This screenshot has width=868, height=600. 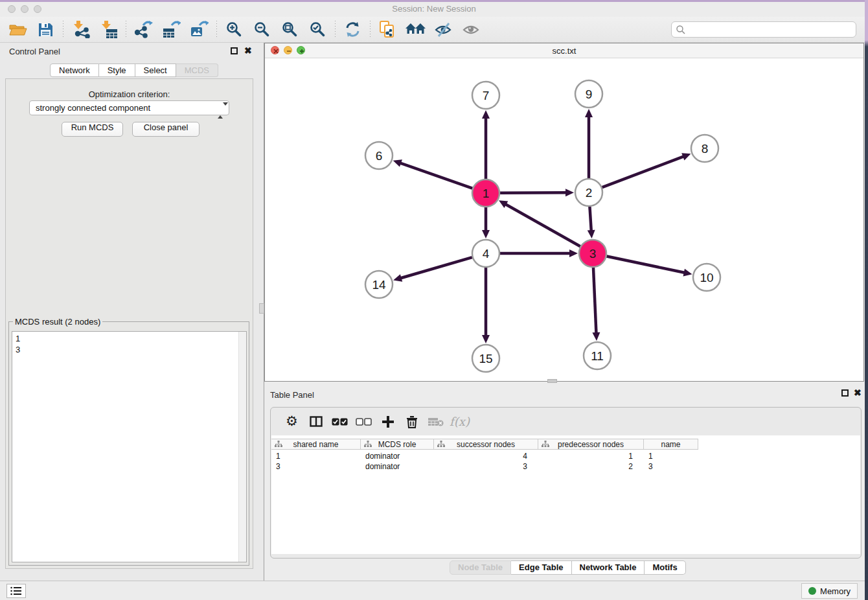 I want to click on show-columns-button, so click(x=316, y=422).